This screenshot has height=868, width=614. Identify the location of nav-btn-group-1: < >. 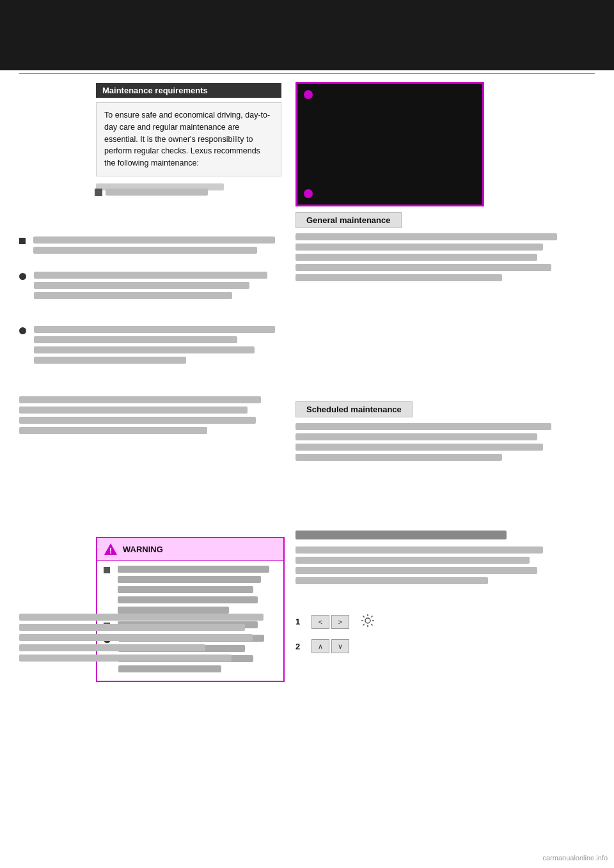
(330, 622).